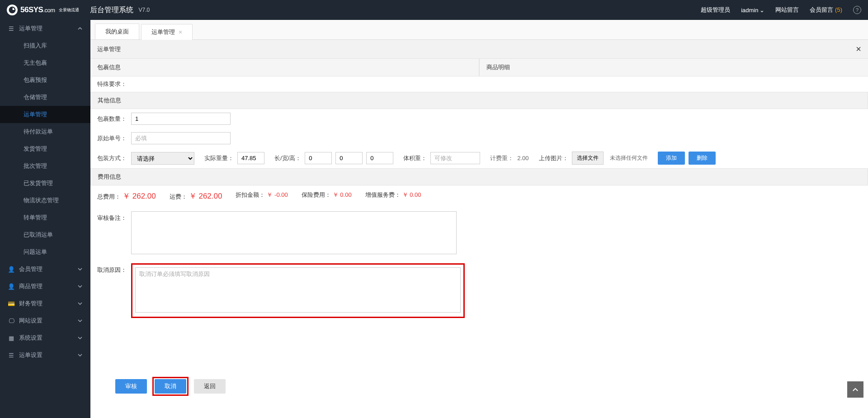  Describe the element at coordinates (715, 10) in the screenshot. I see `role-label: 超级管理员` at that location.